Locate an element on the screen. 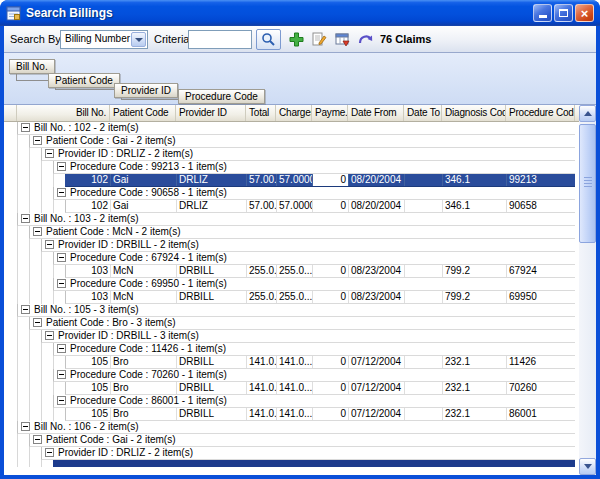 The height and width of the screenshot is (479, 600). group-row: Provider ID : DRBILL - 2 item(s) is located at coordinates (308, 246).